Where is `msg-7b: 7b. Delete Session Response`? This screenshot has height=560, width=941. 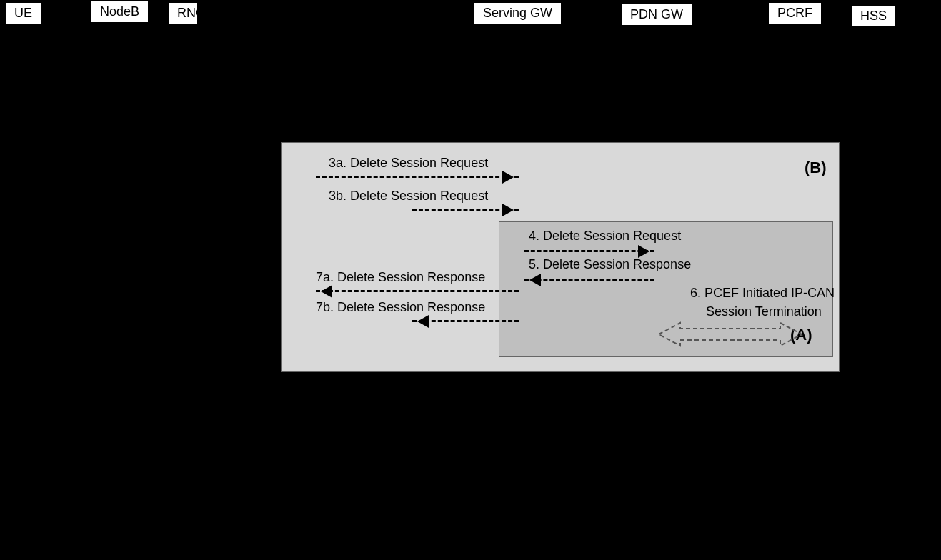
msg-7b: 7b. Delete Session Response is located at coordinates (400, 307).